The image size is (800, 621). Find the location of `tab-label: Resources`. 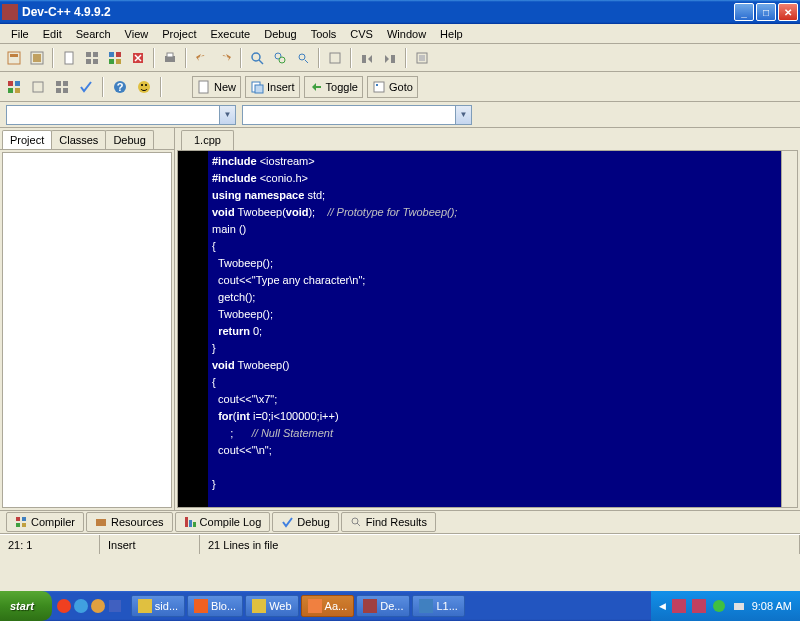

tab-label: Resources is located at coordinates (138, 522).